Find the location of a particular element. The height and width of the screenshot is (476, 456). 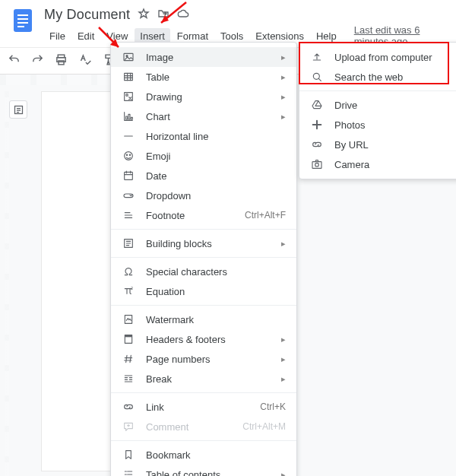

menu-item-label: Headers & footers is located at coordinates (208, 339).